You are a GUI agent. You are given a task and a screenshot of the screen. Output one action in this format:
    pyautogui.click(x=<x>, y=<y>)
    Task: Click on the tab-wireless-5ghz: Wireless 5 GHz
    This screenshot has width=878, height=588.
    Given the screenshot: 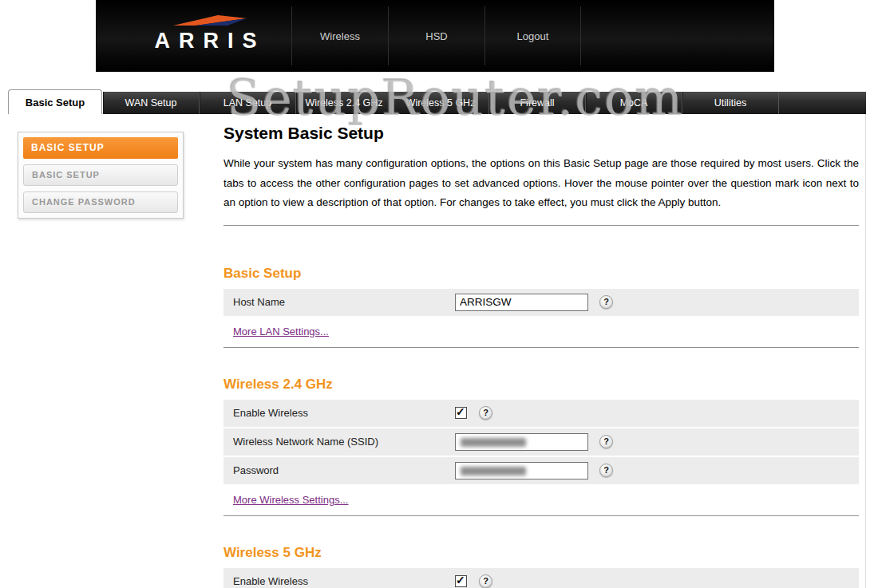 What is the action you would take?
    pyautogui.click(x=441, y=103)
    